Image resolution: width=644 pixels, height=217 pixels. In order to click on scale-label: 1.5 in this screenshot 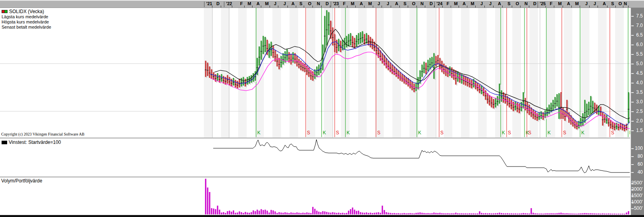, I will do `click(639, 130)`.